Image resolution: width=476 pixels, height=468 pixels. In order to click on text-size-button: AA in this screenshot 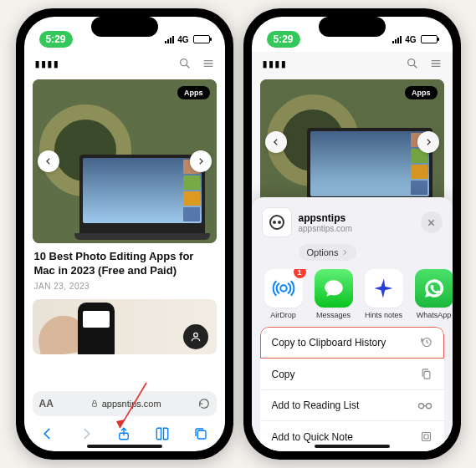, I will do `click(47, 404)`.